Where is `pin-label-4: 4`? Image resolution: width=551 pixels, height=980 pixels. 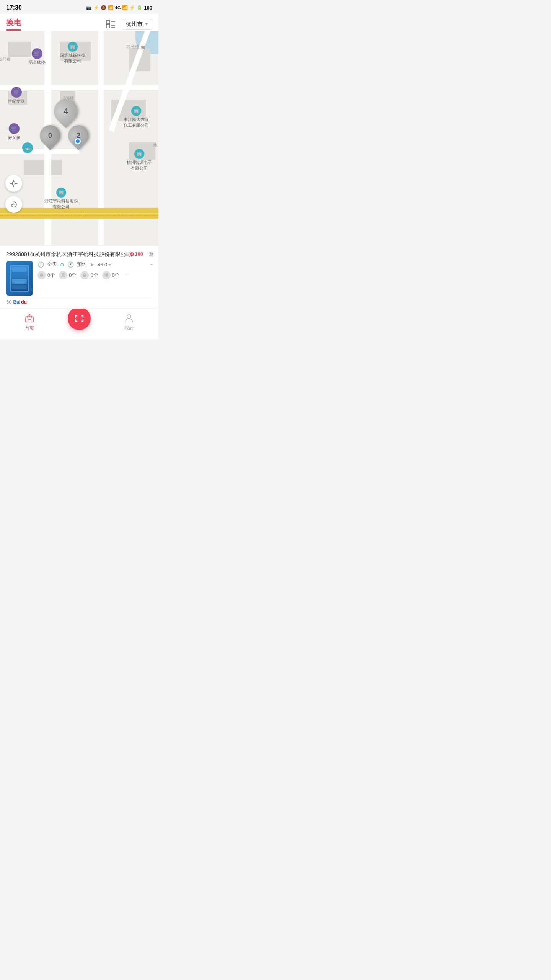
pin-label-4: 4 is located at coordinates (66, 111).